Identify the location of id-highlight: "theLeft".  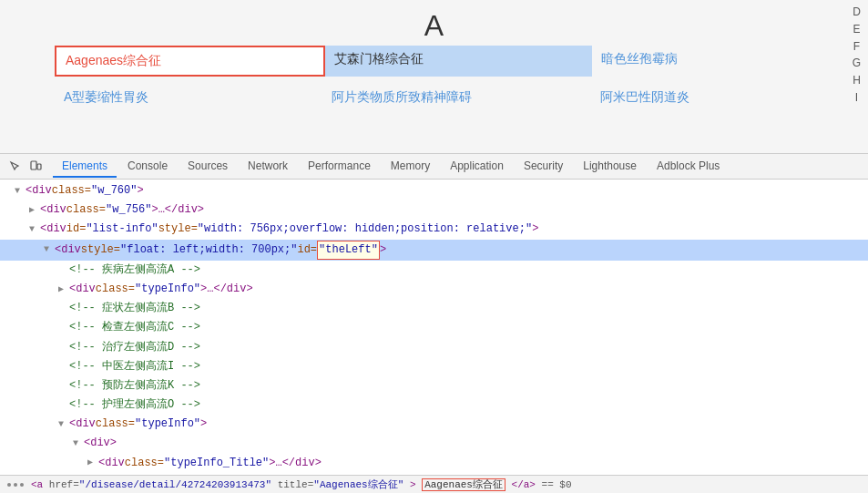
(348, 250).